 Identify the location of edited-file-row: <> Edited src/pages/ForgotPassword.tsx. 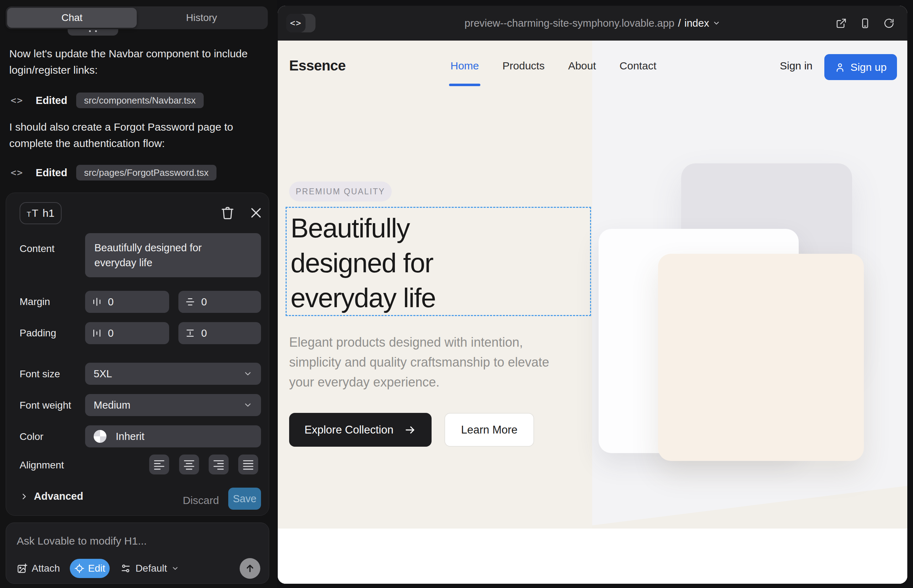
(114, 173).